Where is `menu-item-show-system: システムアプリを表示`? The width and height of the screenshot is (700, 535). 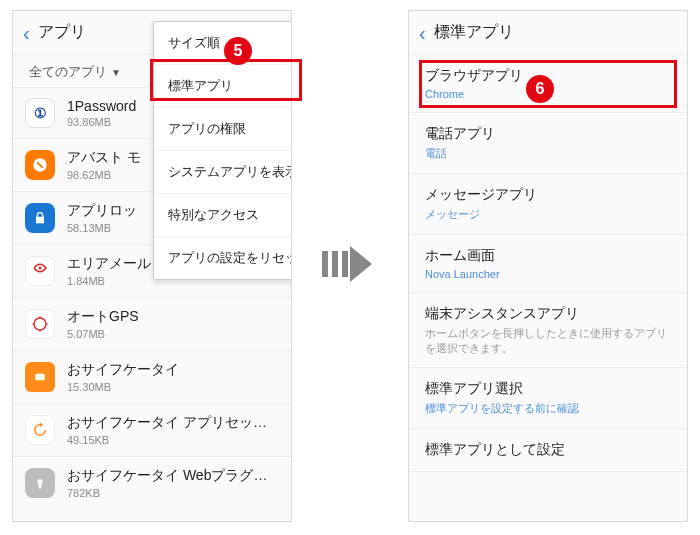 menu-item-show-system: システムアプリを表示 is located at coordinates (223, 172).